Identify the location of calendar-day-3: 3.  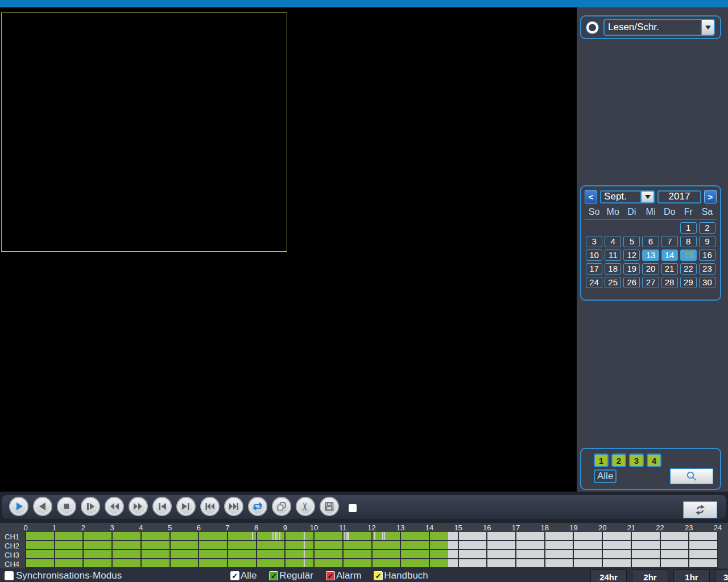
(594, 242).